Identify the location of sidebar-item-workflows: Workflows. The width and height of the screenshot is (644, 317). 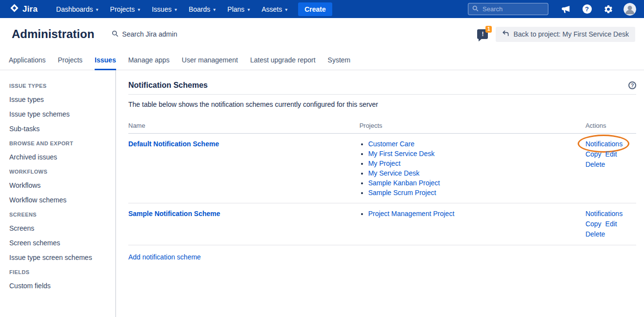
(60, 185).